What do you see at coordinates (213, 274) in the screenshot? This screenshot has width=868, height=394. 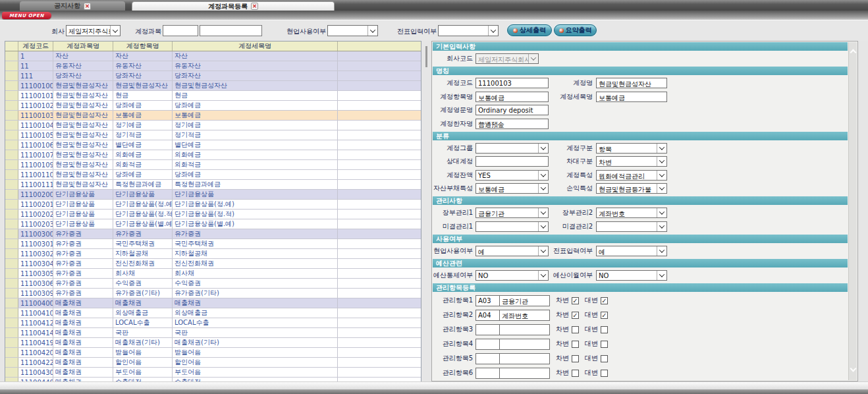 I see `table-row: 11100305유가증권회사채회사채` at bounding box center [213, 274].